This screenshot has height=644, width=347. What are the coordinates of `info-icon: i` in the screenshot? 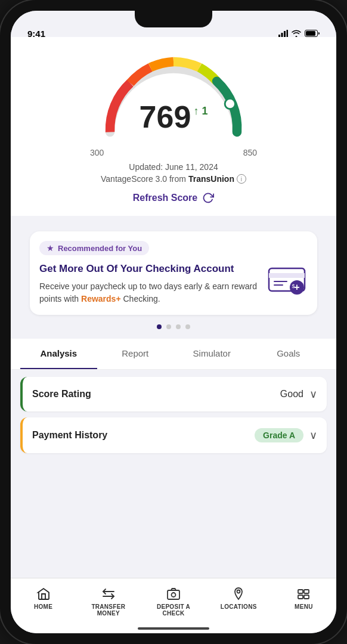 It's located at (241, 179).